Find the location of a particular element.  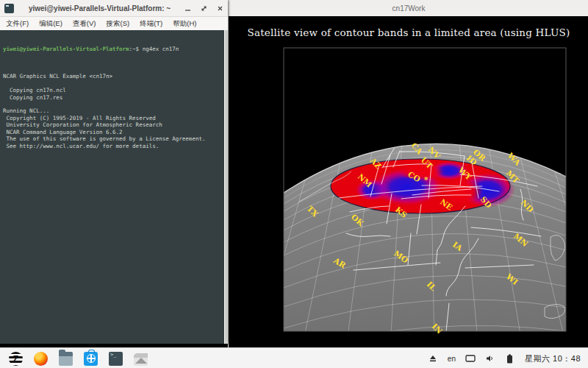

terminal-output-line: NCAR Command Language Version 6.6.2 is located at coordinates (114, 132).